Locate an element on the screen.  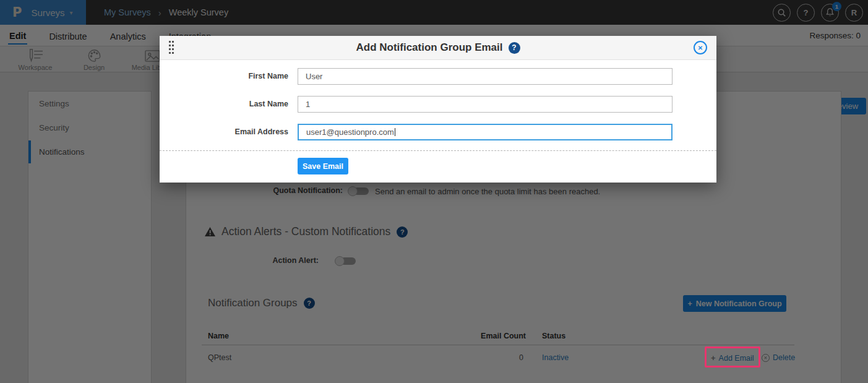
email-address-value: user1@questionpro.com is located at coordinates (350, 132).